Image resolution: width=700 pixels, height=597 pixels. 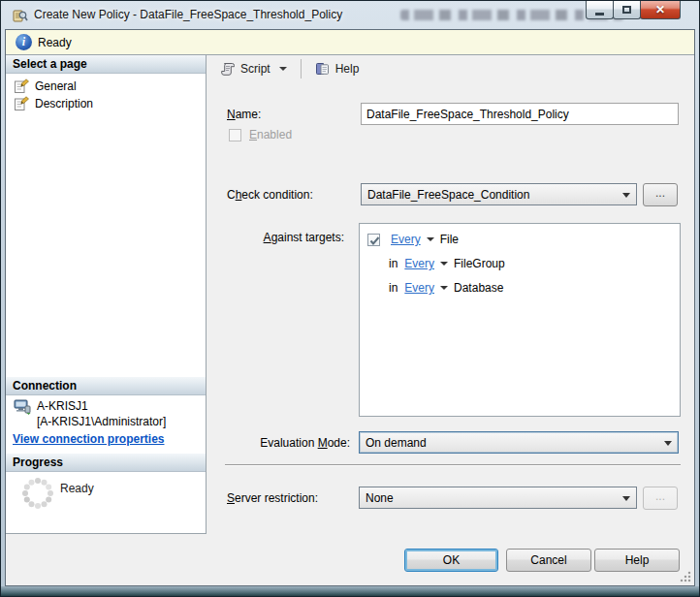 I want to click on script-dropdown-arrow-icon, so click(x=283, y=69).